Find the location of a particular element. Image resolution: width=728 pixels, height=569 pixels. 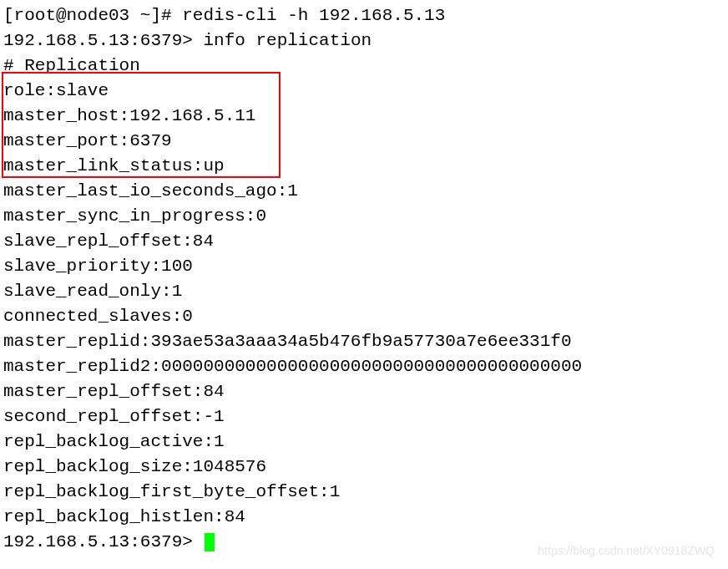

field-slave-read-only: slave_read_only:1 is located at coordinates (364, 292).